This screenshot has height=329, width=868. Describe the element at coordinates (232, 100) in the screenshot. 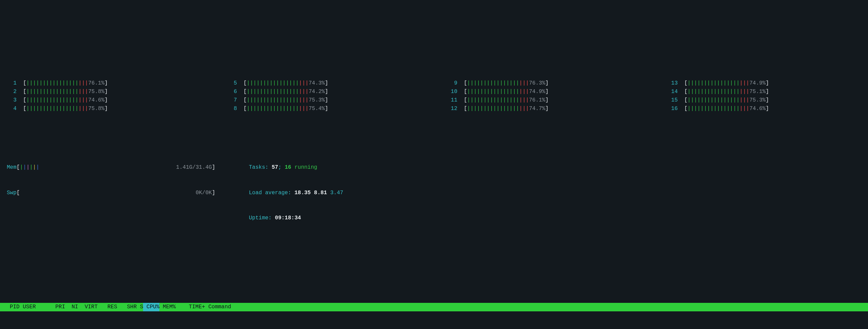

I see `cpu-index: 7` at that location.